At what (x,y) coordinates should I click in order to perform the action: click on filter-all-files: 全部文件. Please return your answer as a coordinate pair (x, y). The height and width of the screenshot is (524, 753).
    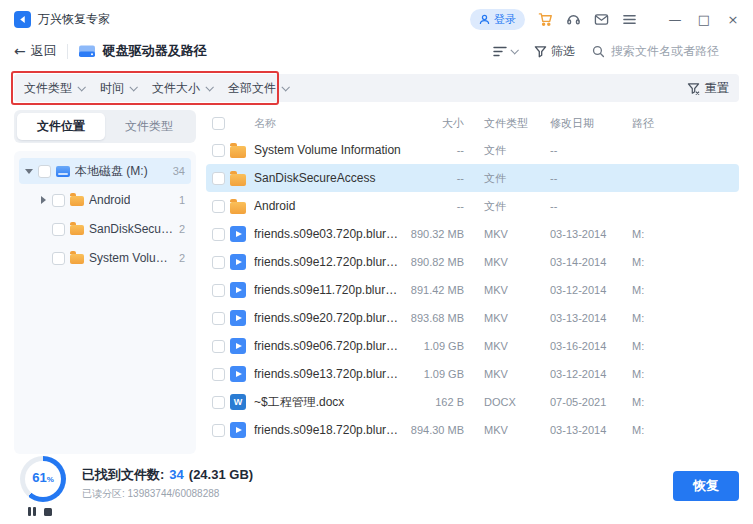
    Looking at the image, I should click on (258, 88).